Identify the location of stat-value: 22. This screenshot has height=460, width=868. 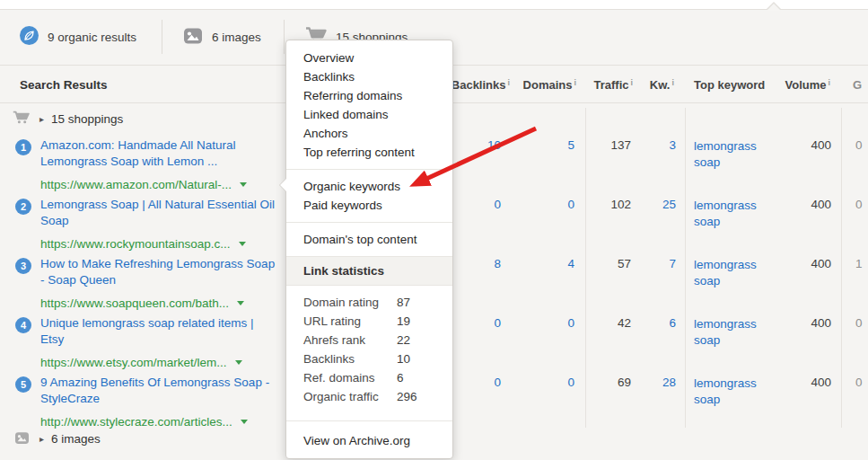
(404, 340).